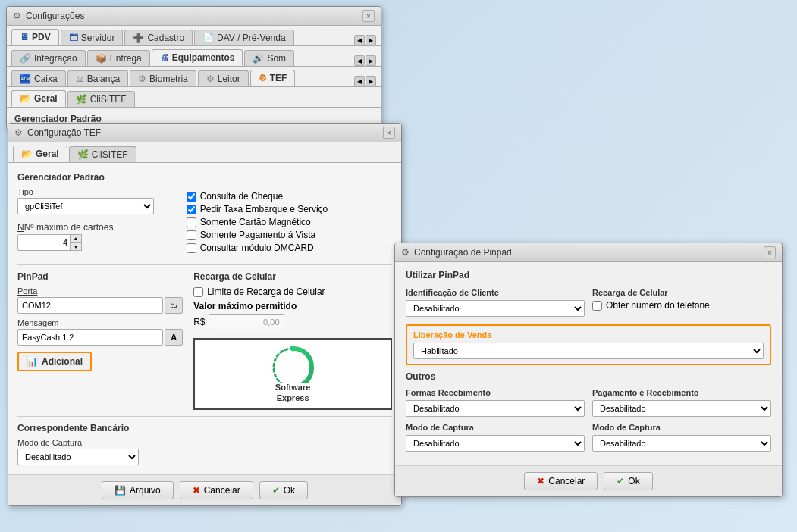  What do you see at coordinates (126, 58) in the screenshot?
I see `entrega-label: Entrega` at bounding box center [126, 58].